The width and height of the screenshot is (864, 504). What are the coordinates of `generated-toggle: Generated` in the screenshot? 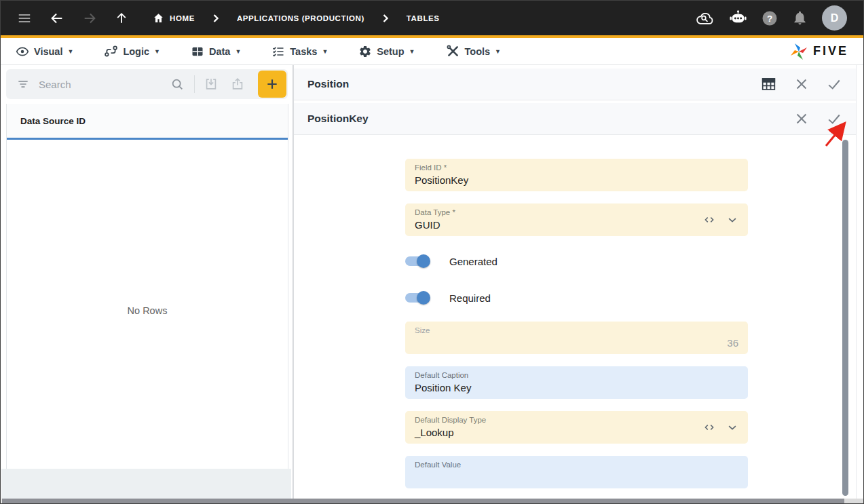 It's located at (577, 261).